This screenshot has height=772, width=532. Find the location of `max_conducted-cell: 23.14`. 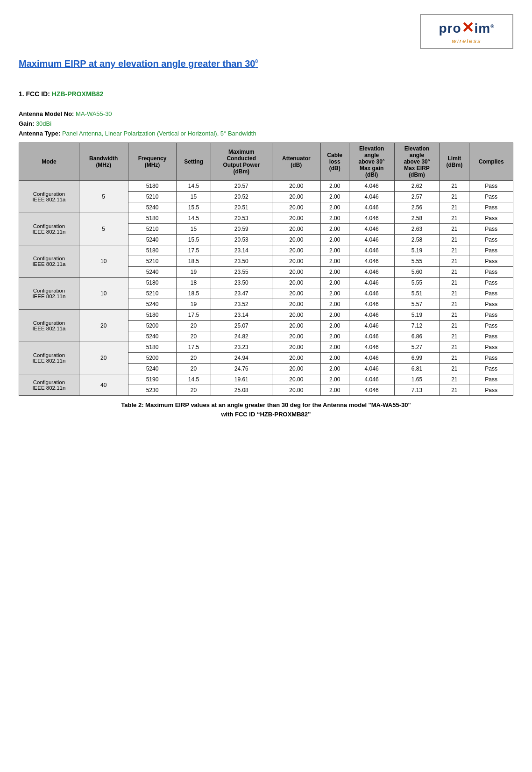

max_conducted-cell: 23.14 is located at coordinates (241, 315).